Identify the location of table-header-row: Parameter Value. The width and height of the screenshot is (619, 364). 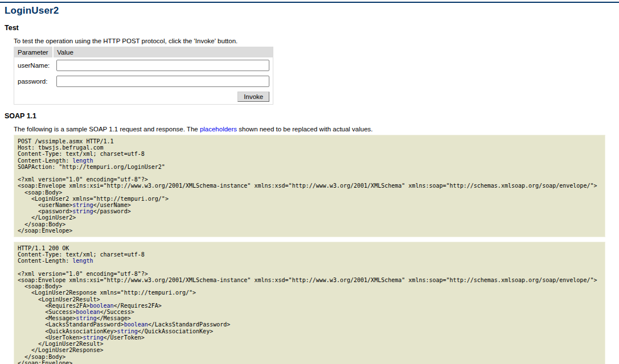
(144, 52).